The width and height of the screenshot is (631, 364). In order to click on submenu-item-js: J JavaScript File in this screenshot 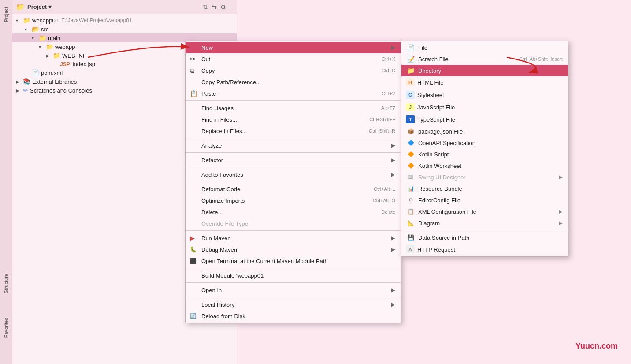, I will do `click(485, 107)`.